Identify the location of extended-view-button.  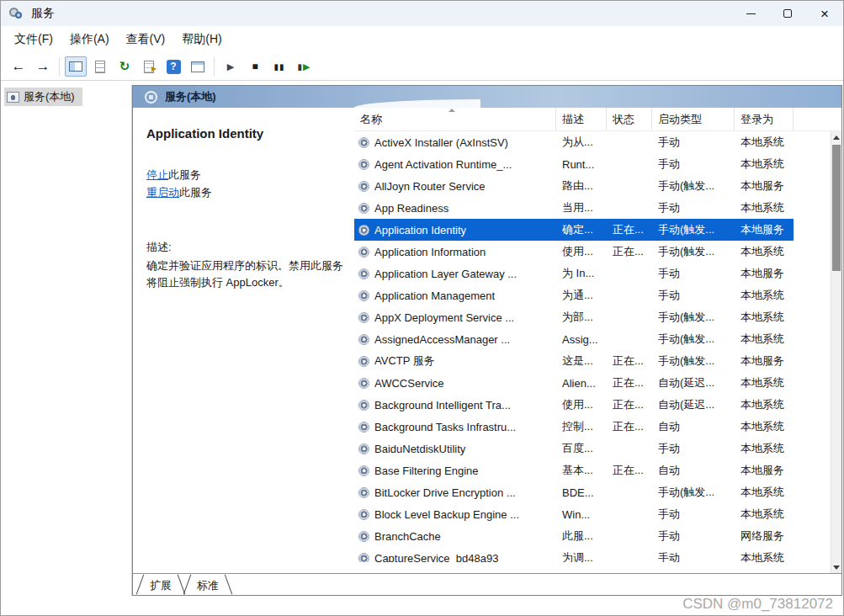
(198, 66).